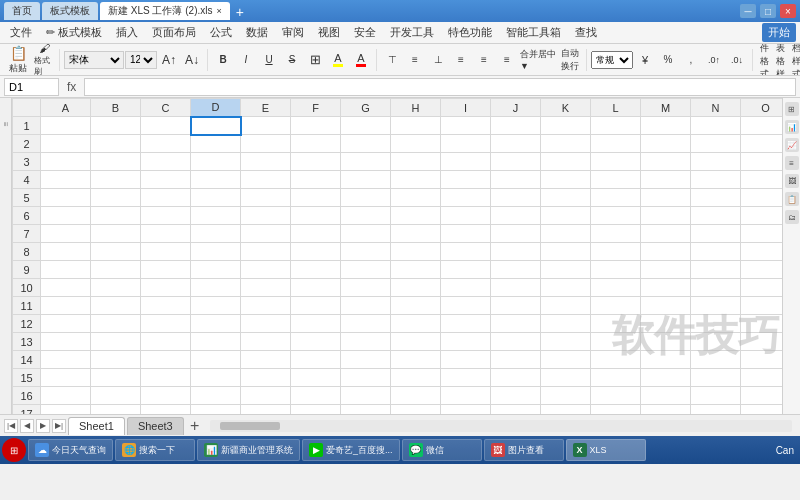 The image size is (800, 500). I want to click on col-header-K: K, so click(566, 108).